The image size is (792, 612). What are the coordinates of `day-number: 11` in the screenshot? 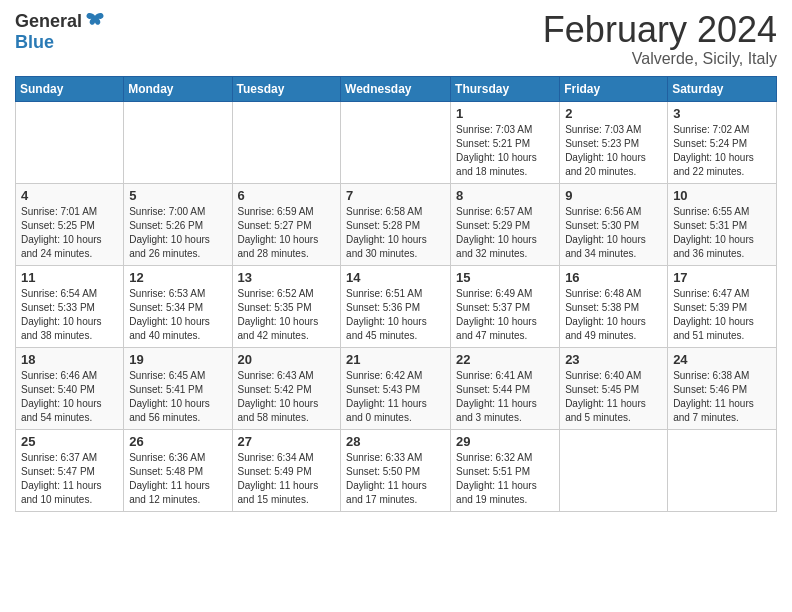 It's located at (70, 278).